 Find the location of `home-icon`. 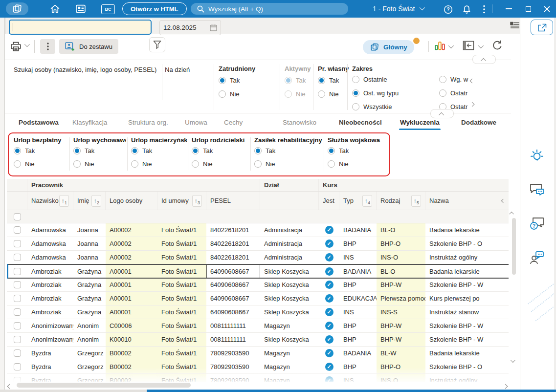

home-icon is located at coordinates (55, 9).